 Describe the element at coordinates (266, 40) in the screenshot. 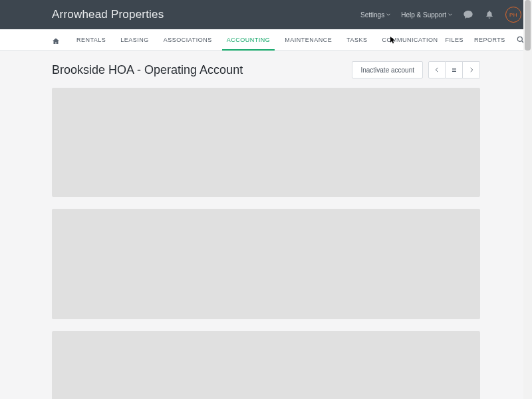

I see `navbar: RENTALSLEASINGASSOCIATIONSACCOUNTINGMAIN…` at that location.